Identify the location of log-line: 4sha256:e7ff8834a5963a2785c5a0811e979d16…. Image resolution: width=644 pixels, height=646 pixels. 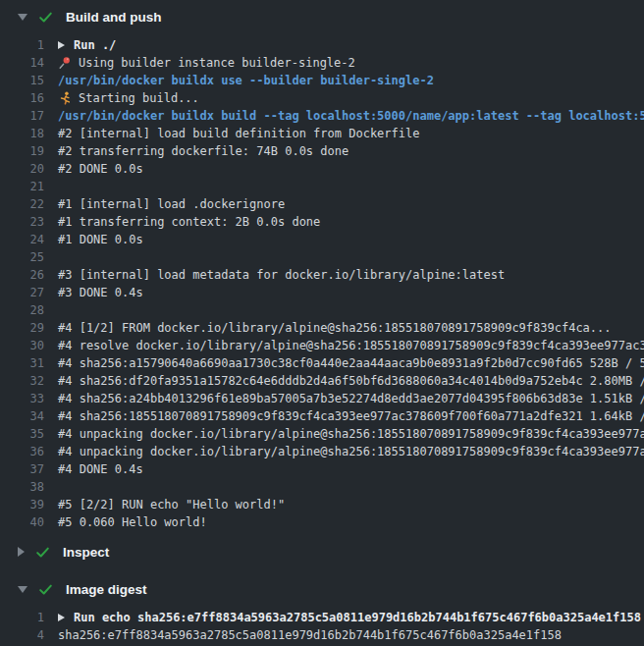
(322, 635).